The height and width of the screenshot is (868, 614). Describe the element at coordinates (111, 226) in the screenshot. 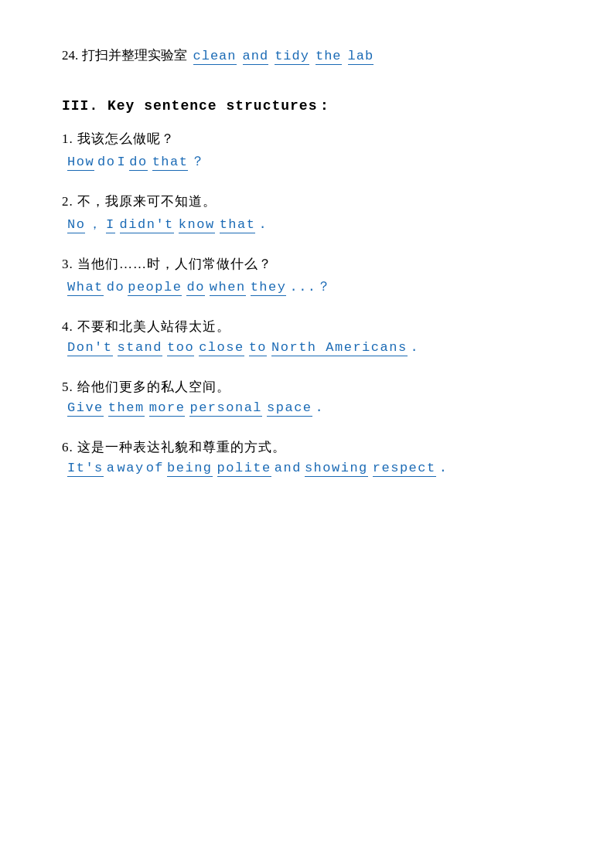

I see `word-i2: I` at that location.